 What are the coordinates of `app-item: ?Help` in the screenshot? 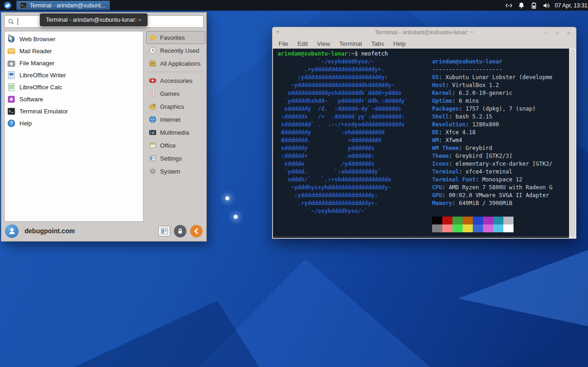 It's located at (74, 123).